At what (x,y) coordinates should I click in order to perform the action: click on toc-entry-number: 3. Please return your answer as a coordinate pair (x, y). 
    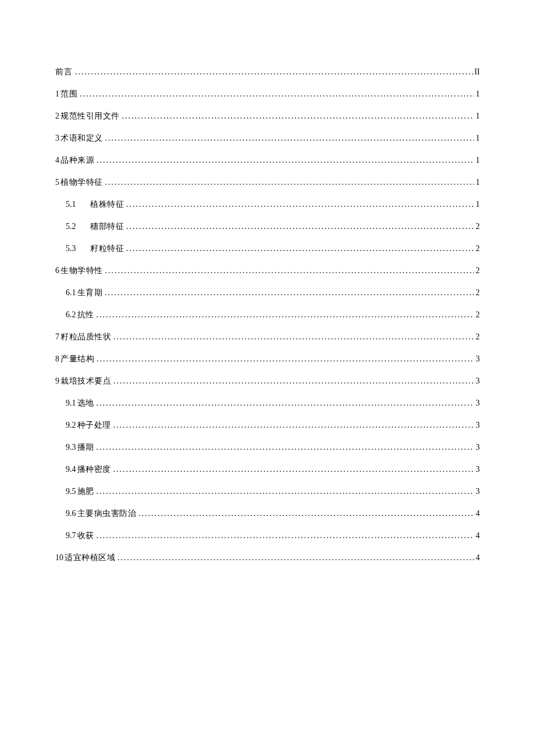
    Looking at the image, I should click on (57, 138).